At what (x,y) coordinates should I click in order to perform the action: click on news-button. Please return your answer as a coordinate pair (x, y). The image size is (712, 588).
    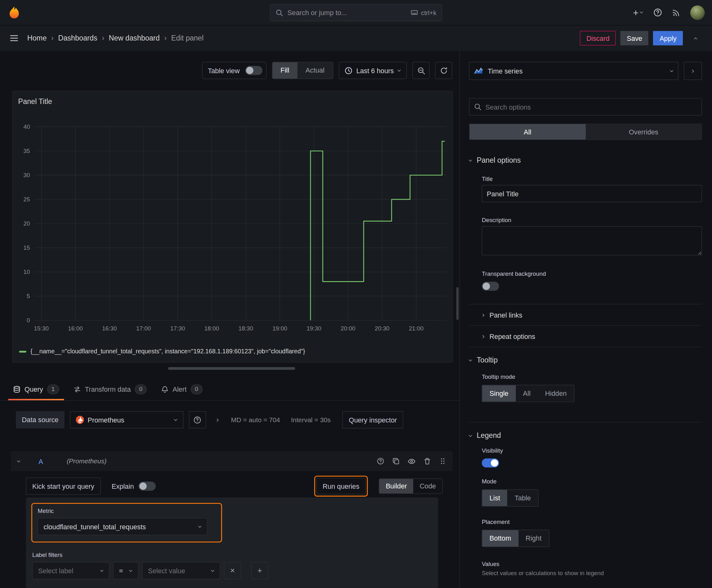
    Looking at the image, I should click on (676, 13).